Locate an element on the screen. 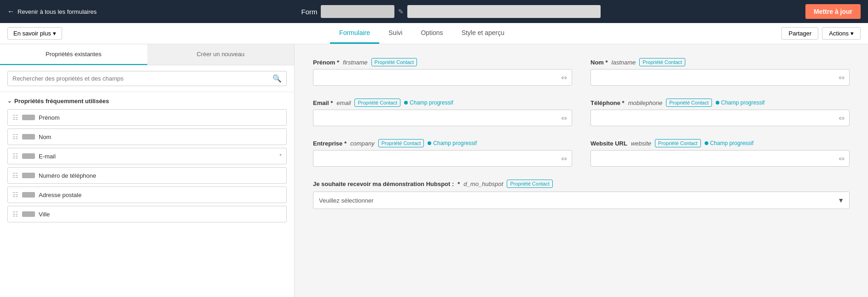 Image resolution: width=868 pixels, height=297 pixels. demo-select: Veuillez sélectionner is located at coordinates (581, 200).